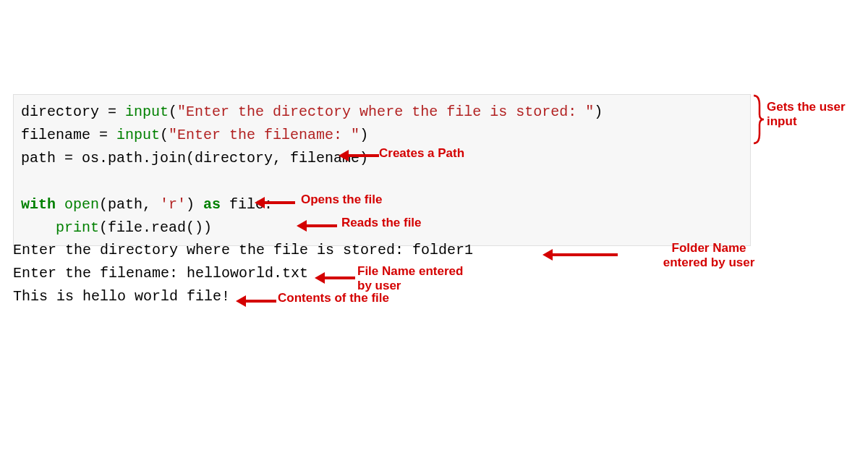  What do you see at coordinates (77, 227) in the screenshot?
I see `fn-print: print` at bounding box center [77, 227].